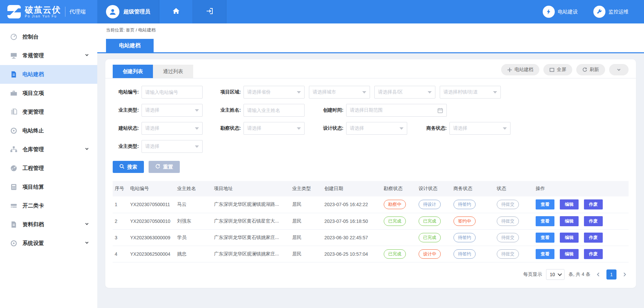 The image size is (644, 308). I want to click on sidebar-item-settlement: 项目结算, so click(49, 187).